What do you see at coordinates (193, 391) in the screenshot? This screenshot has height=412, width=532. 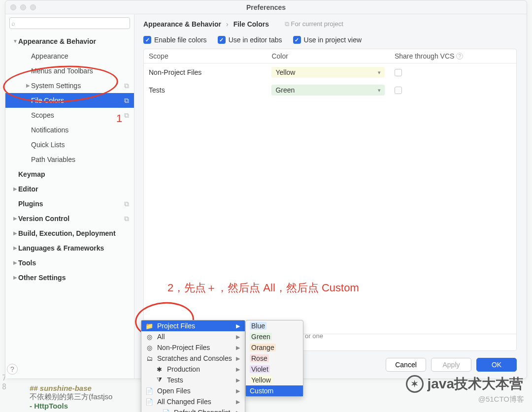 I see `menu-item-open-files: 📄Open Files▶` at bounding box center [193, 391].